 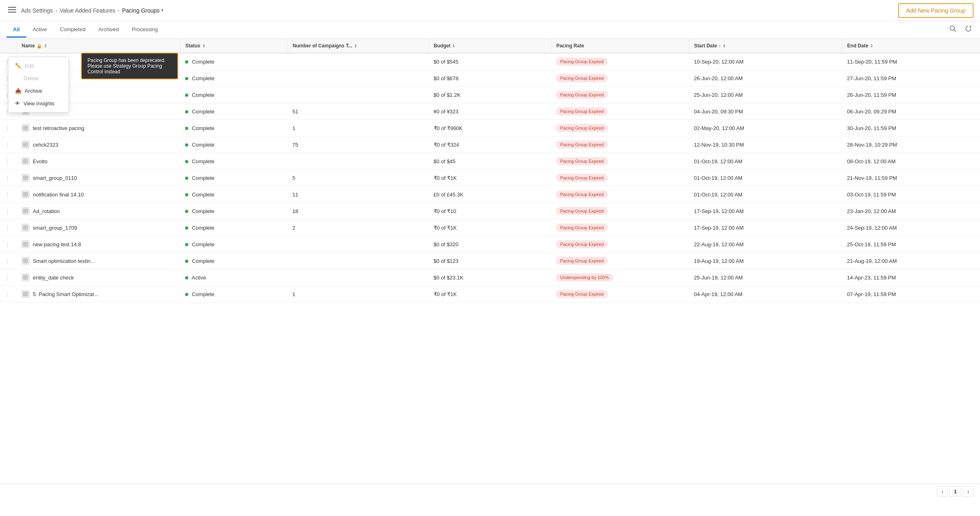 What do you see at coordinates (64, 261) in the screenshot?
I see `cell-name-text-12: Smart optimization testin...` at bounding box center [64, 261].